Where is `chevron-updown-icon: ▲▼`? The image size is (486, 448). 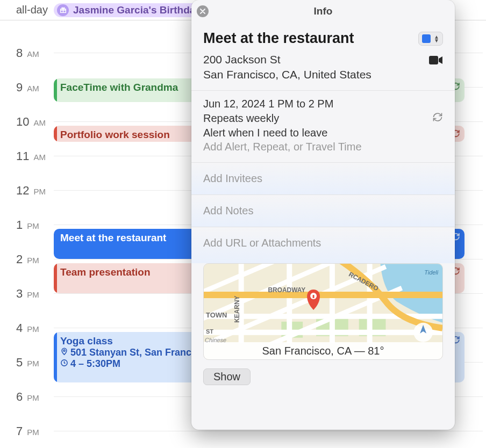 chevron-updown-icon: ▲▼ is located at coordinates (437, 39).